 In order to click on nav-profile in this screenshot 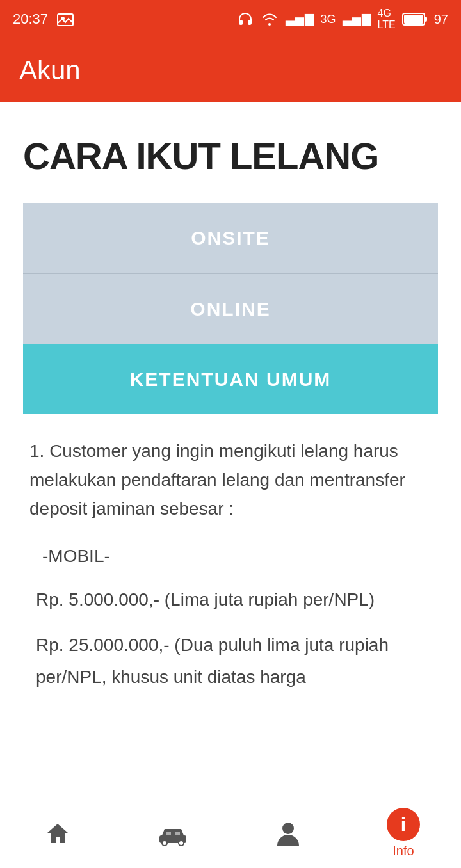, I will do `click(288, 833)`.